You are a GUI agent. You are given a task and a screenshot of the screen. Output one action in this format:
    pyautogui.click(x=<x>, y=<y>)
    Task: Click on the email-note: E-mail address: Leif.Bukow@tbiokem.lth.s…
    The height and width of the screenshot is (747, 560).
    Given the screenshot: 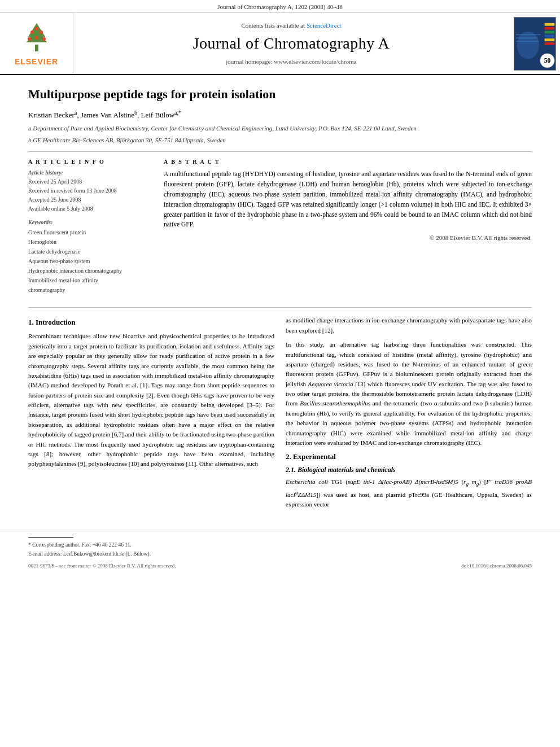 What is the action you would take?
    pyautogui.click(x=280, y=554)
    